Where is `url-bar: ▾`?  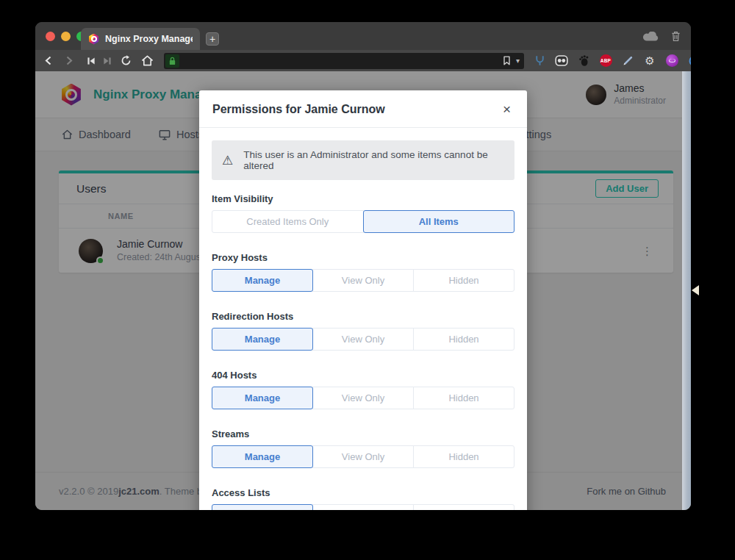 url-bar: ▾ is located at coordinates (344, 61).